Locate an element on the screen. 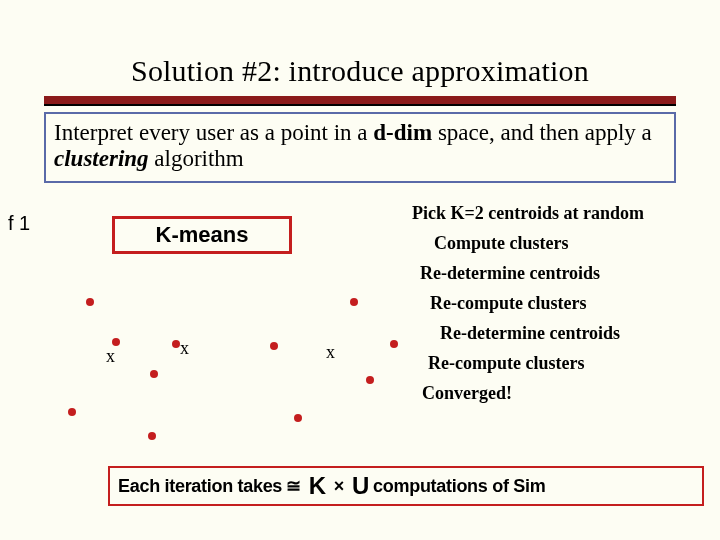 This screenshot has height=540, width=720. axis-label-f1: f 1 is located at coordinates (19, 224).